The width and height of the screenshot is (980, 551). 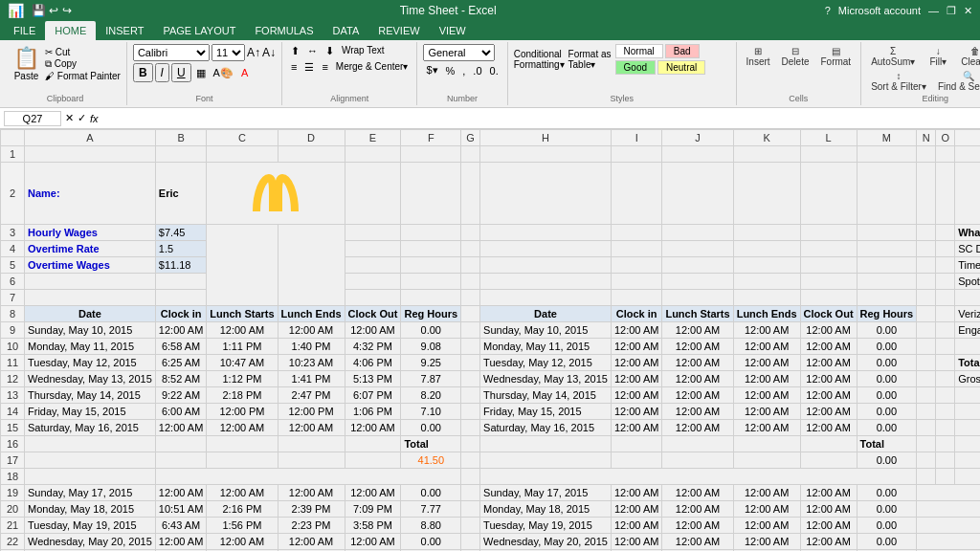 I want to click on col-header-a: A, so click(x=90, y=138).